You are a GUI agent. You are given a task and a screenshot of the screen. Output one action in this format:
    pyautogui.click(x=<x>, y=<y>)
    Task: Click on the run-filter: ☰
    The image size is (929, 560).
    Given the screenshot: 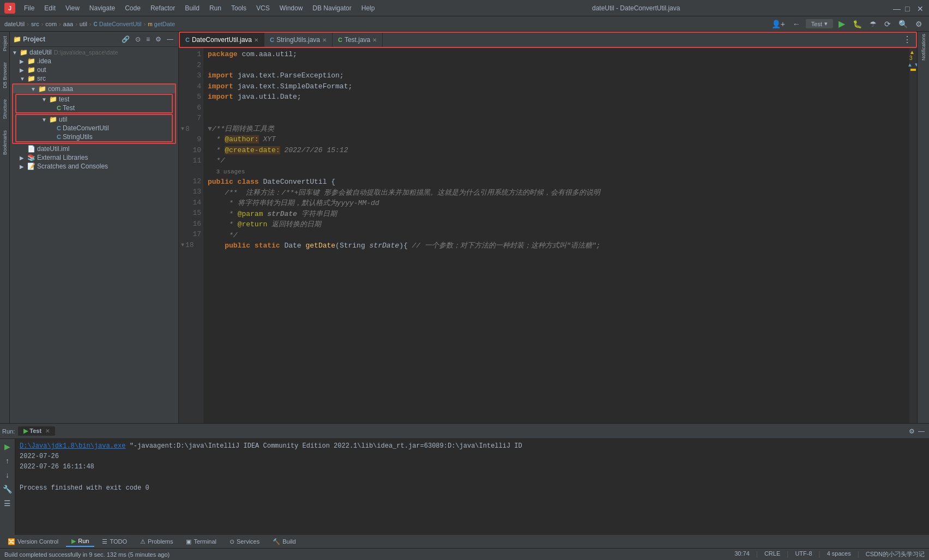 What is the action you would take?
    pyautogui.click(x=8, y=503)
    